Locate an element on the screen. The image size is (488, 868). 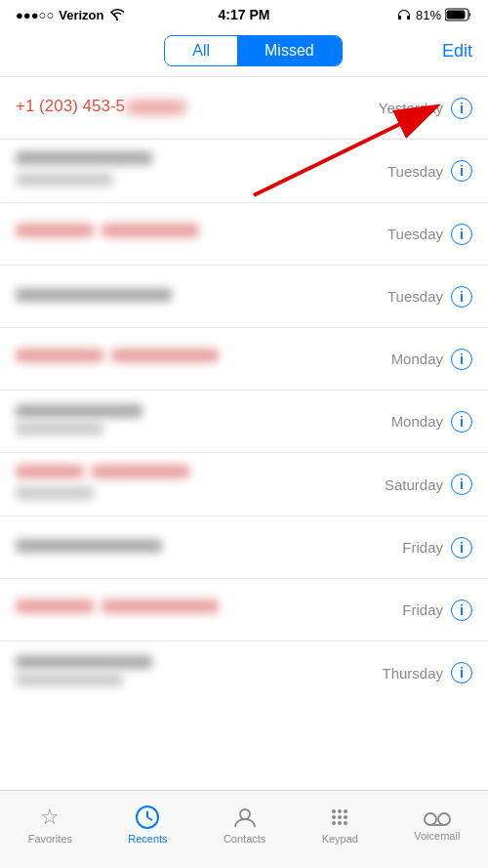
caller-info: +1 (203) 453-5 is located at coordinates (197, 107).